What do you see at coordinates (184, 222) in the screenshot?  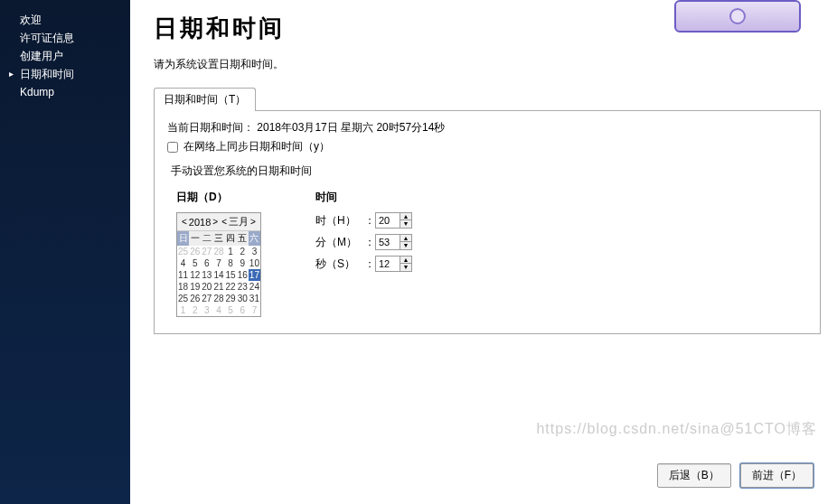 I see `cal-prev-year-icon: <` at bounding box center [184, 222].